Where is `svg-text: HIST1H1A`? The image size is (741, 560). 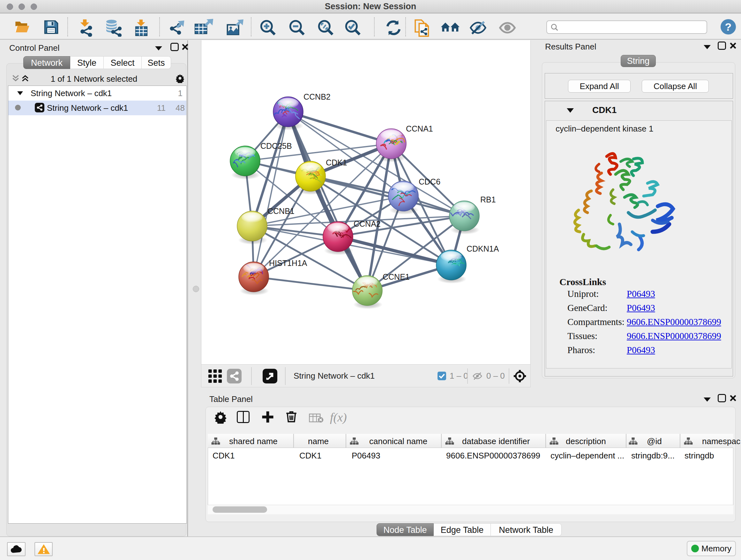
svg-text: HIST1H1A is located at coordinates (288, 263).